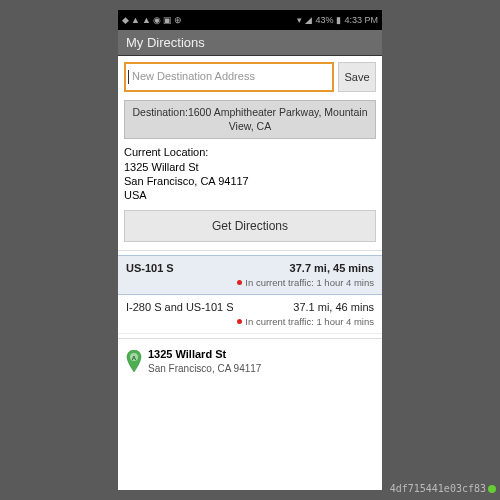  I want to click on origin-title: 1325 Willard St, so click(204, 354).